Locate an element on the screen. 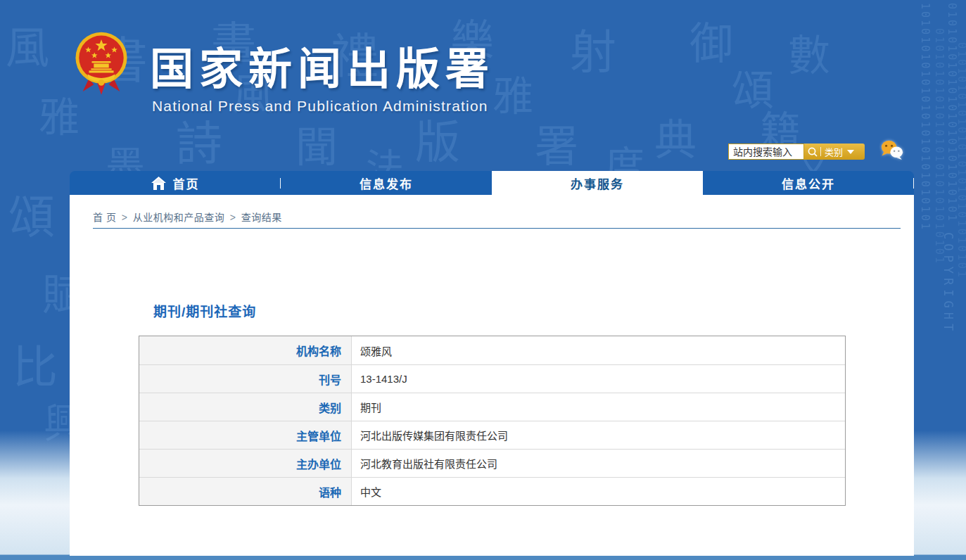 The height and width of the screenshot is (560, 966). site-subtitle: National Press and Publication Administr… is located at coordinates (320, 106).